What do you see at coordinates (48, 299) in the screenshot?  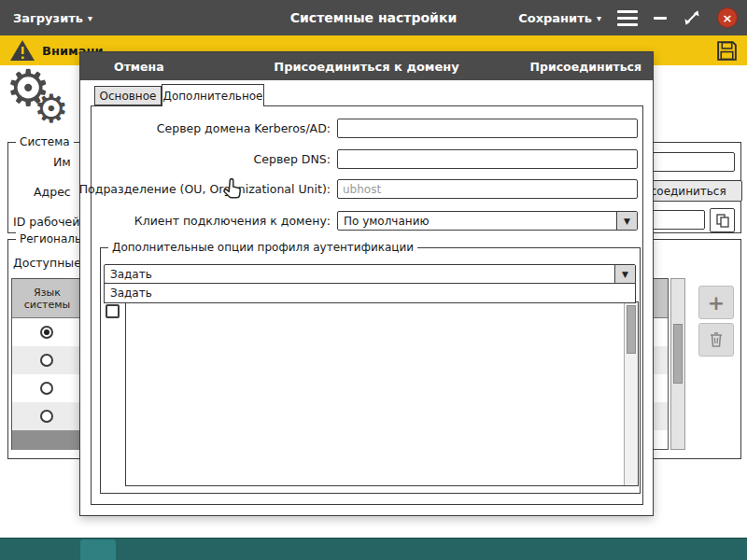 I see `language-column-header: Язык системы` at bounding box center [48, 299].